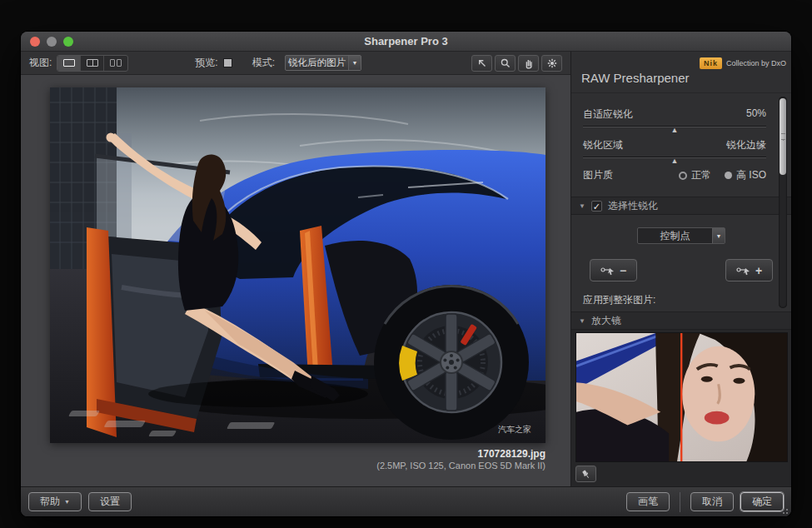 The height and width of the screenshot is (528, 812). What do you see at coordinates (92, 63) in the screenshot?
I see `view-split-button` at bounding box center [92, 63].